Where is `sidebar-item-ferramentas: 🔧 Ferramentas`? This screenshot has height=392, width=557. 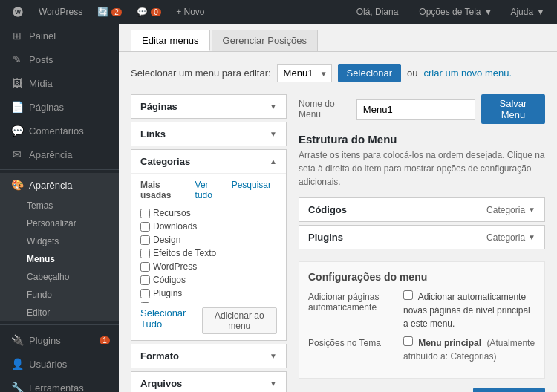 sidebar-item-ferramentas: 🔧 Ferramentas is located at coordinates (59, 384).